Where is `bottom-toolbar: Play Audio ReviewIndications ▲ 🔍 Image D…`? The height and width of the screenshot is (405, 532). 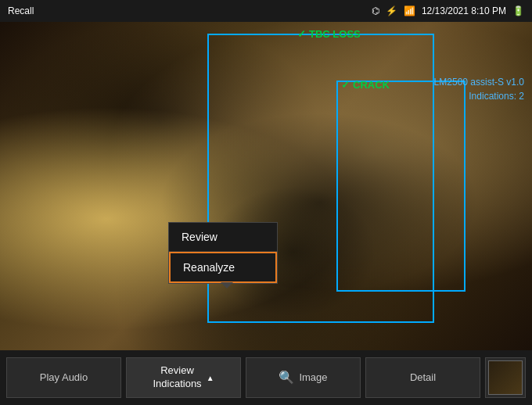
bottom-toolbar: Play Audio ReviewIndications ▲ 🔍 Image D… is located at coordinates (266, 378).